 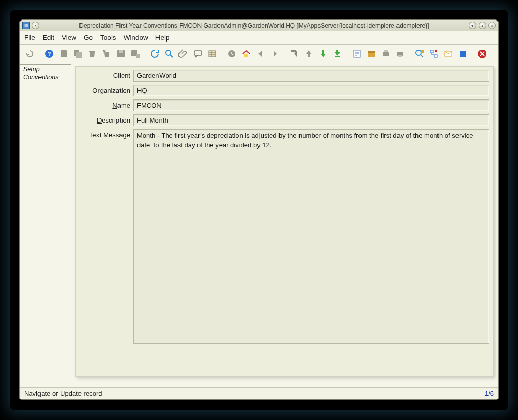 I want to click on previous-record-icon, so click(x=309, y=54).